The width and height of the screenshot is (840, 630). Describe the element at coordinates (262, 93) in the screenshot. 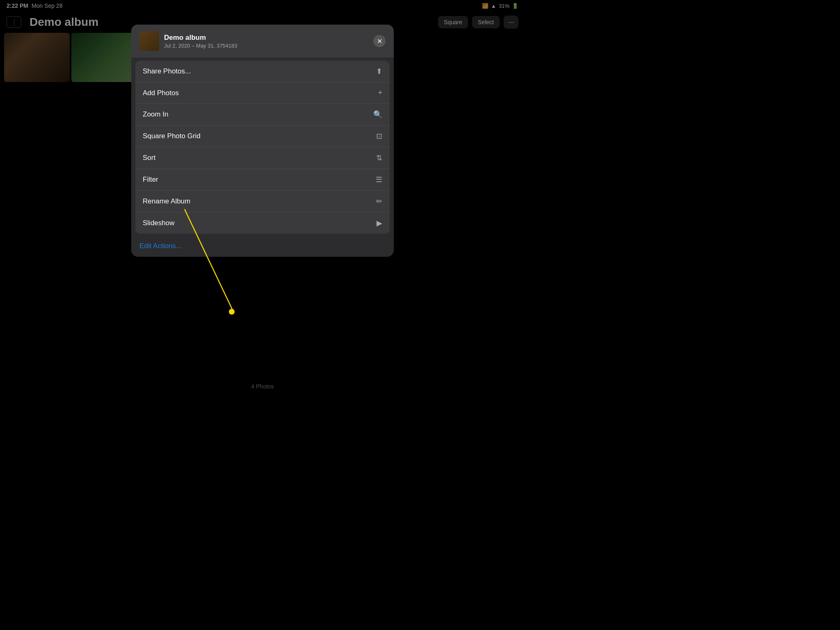

I see `menu-item-add: Add Photos +` at that location.